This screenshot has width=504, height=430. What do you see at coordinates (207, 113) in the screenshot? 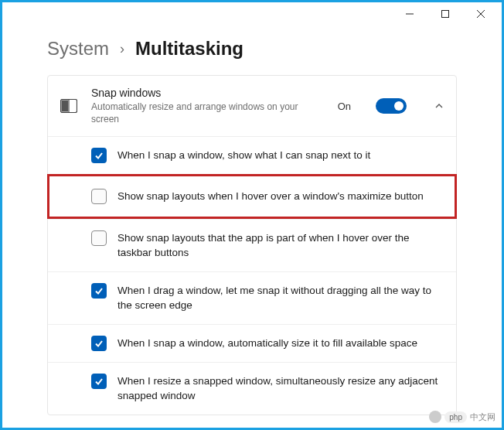
I see `header-description: Automatically resize and arrange windows…` at bounding box center [207, 113].